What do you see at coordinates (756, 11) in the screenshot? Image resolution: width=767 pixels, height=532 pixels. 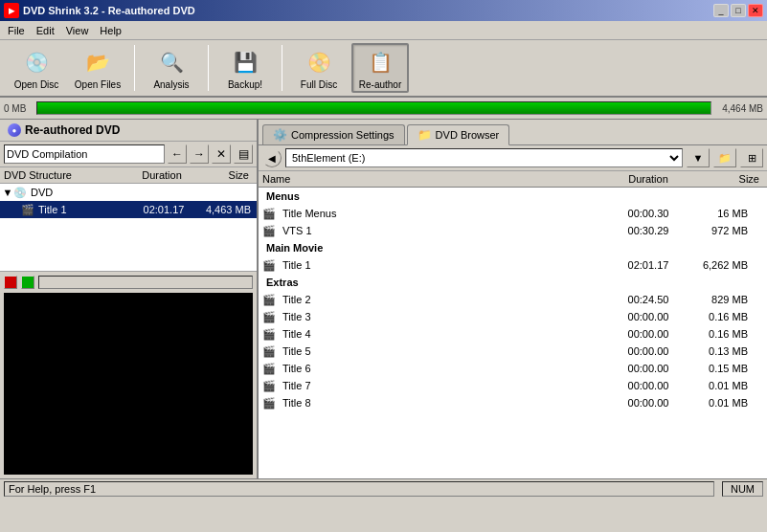 I see `close-button: ✕` at bounding box center [756, 11].